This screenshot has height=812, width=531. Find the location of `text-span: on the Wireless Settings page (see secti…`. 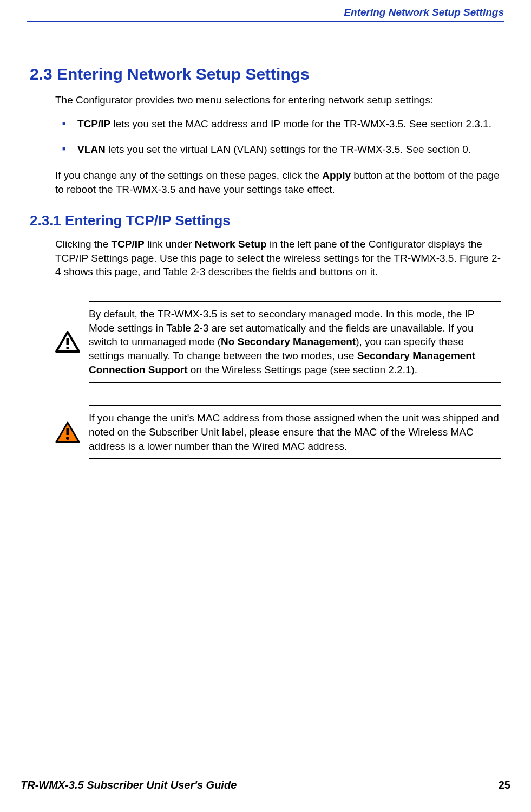

text-span: on the Wireless Settings page (see secti… is located at coordinates (303, 369).